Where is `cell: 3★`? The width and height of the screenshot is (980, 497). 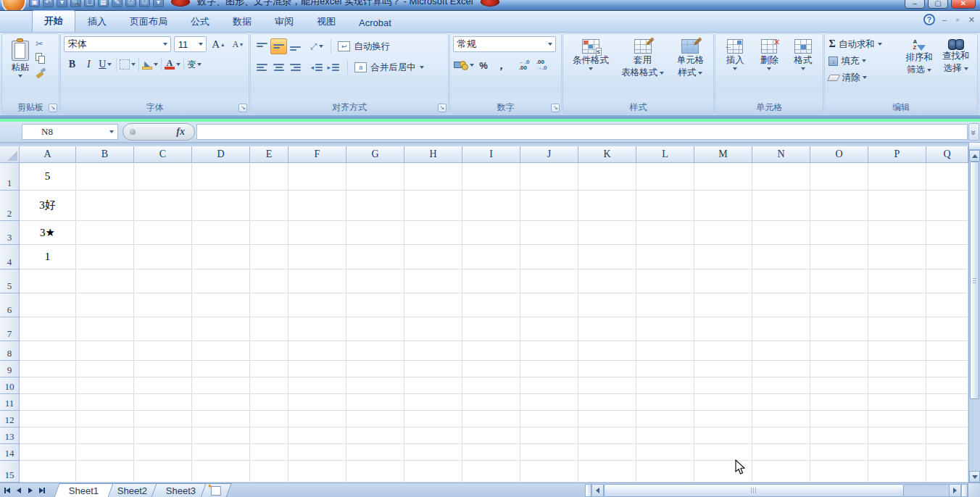
cell: 3★ is located at coordinates (48, 233).